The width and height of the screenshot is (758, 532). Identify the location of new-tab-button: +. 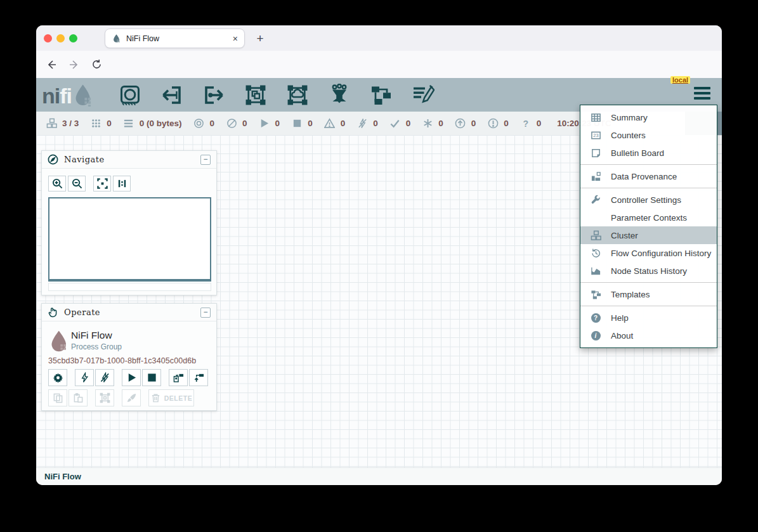
(260, 39).